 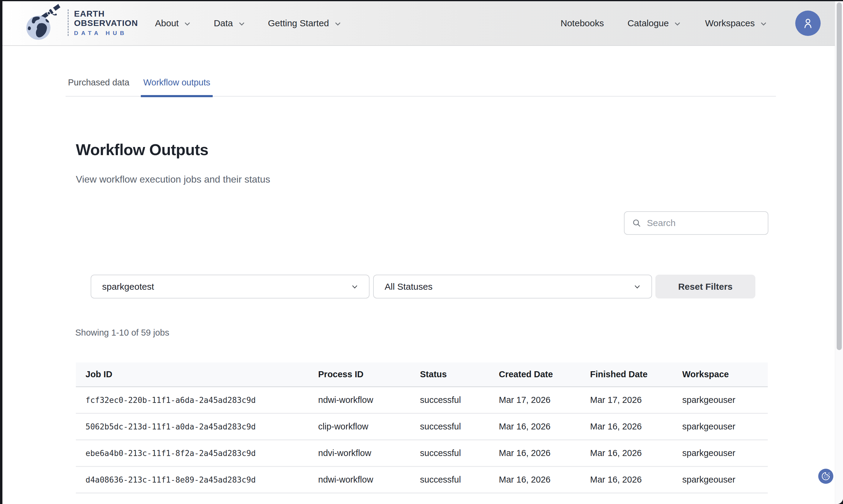 What do you see at coordinates (192, 400) in the screenshot?
I see `job-id-cell: fcf32ec0-220b-11f1-a6da-2a45ad283c9d` at bounding box center [192, 400].